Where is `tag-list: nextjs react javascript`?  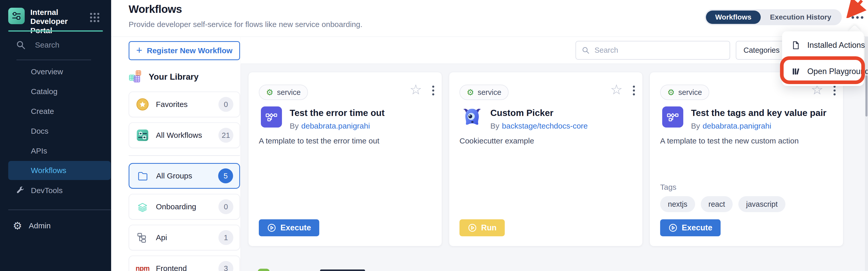 tag-list: nextjs react javascript is located at coordinates (723, 204).